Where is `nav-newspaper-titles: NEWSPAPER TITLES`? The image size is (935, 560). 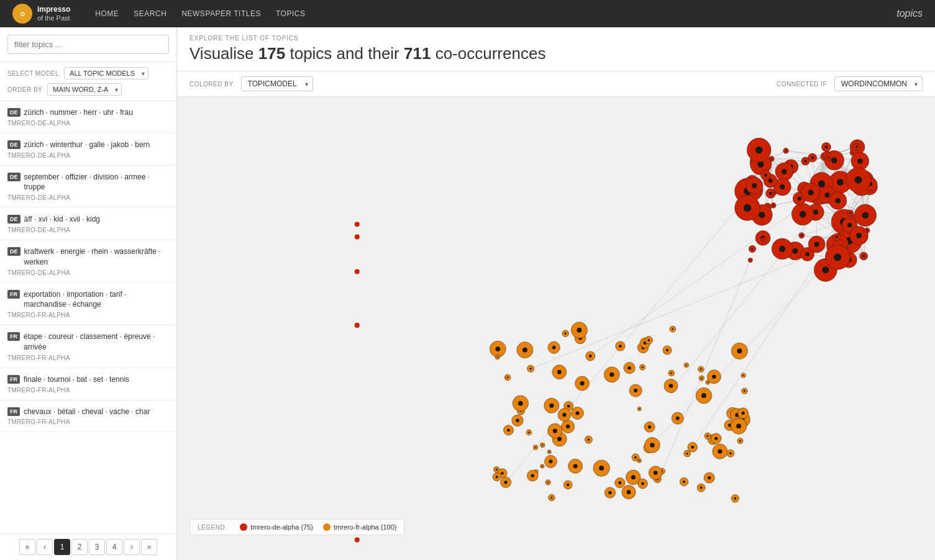
nav-newspaper-titles: NEWSPAPER TITLES is located at coordinates (221, 14).